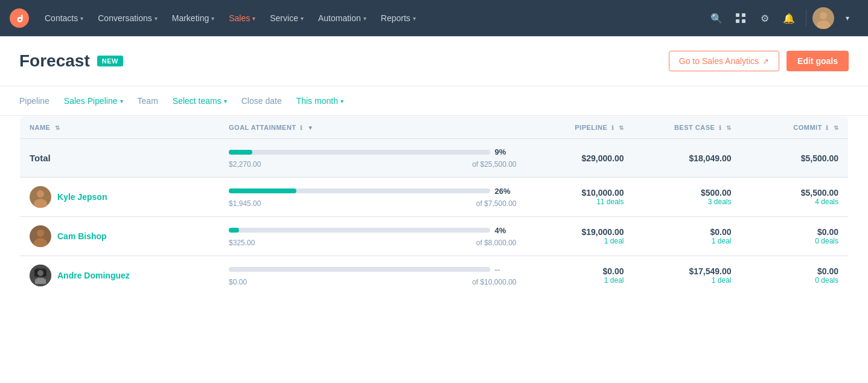 The height and width of the screenshot is (383, 868). What do you see at coordinates (360, 152) in the screenshot?
I see `total-goal-bar-container` at bounding box center [360, 152].